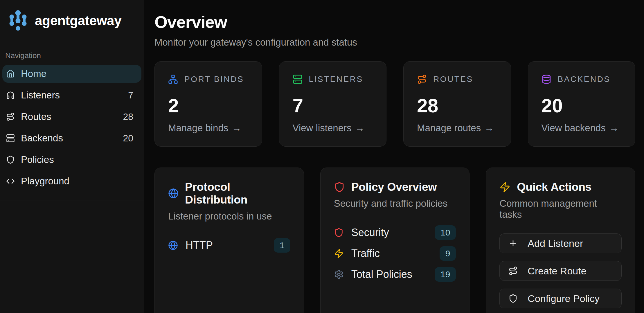  Describe the element at coordinates (395, 42) in the screenshot. I see `page-subtitle: Monitor your gateway's configuration and…` at that location.